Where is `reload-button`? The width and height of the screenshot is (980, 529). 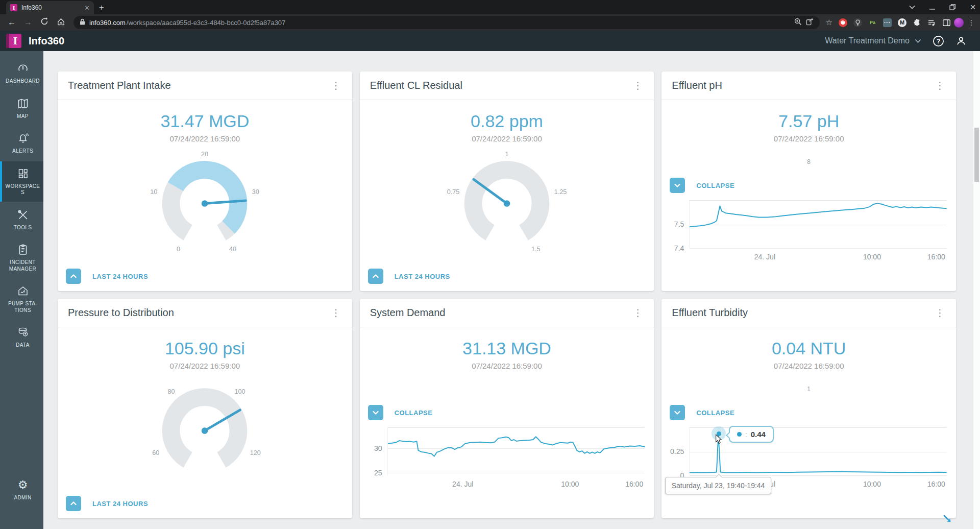
reload-button is located at coordinates (44, 22).